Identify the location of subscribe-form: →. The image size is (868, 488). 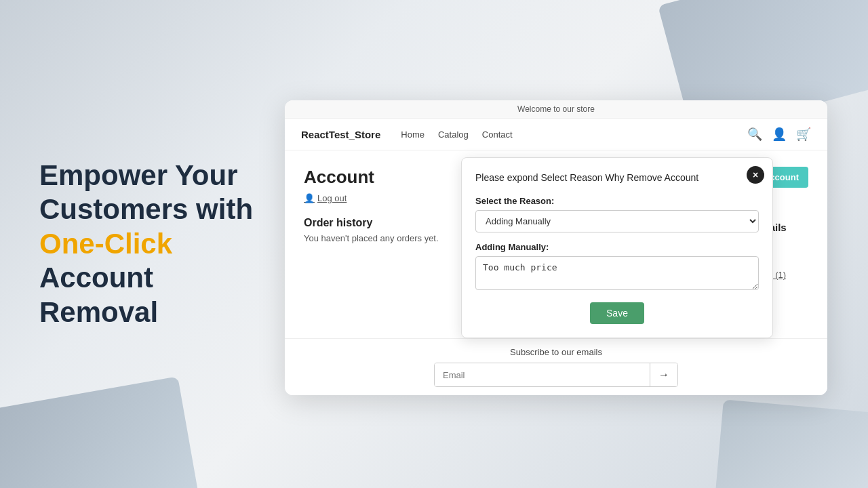
(556, 375).